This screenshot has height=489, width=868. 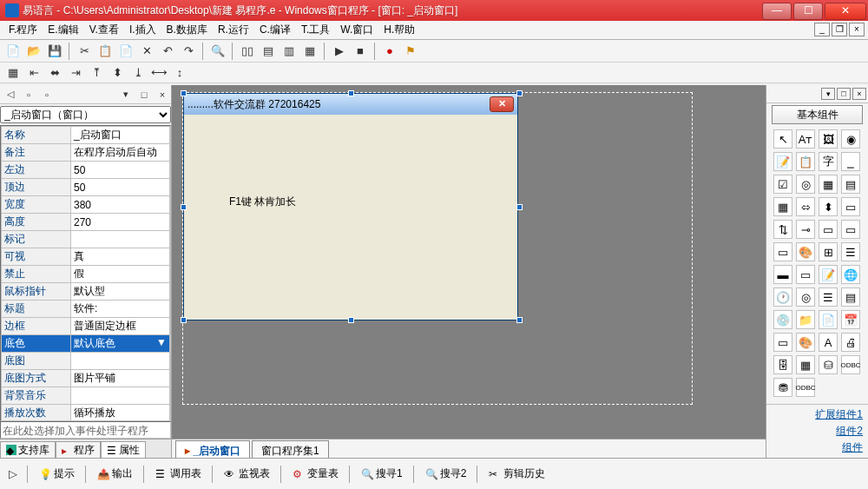 I want to click on object-combo: _启动窗口（窗口）, so click(x=85, y=115).